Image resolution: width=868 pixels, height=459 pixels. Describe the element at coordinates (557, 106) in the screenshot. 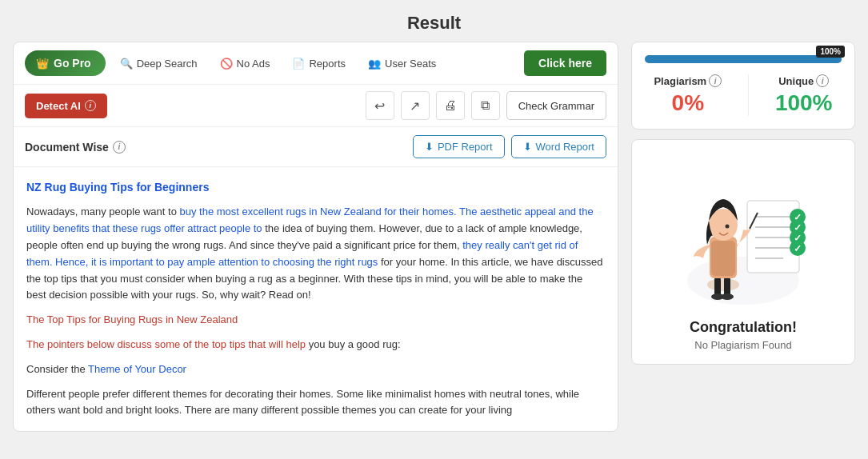

I see `check-grammar-button: Check Grammar` at that location.